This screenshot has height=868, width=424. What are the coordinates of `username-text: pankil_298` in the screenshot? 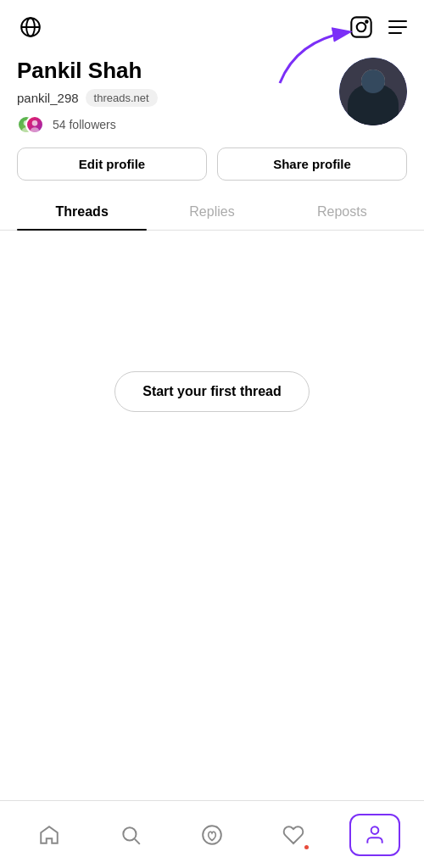 It's located at (47, 98).